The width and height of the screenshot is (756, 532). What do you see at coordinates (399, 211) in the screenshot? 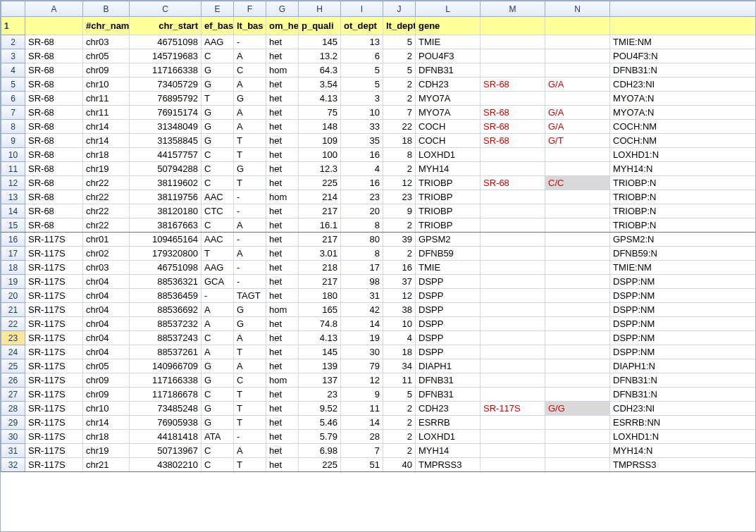
I see `cell-alt-depth: 9` at bounding box center [399, 211].